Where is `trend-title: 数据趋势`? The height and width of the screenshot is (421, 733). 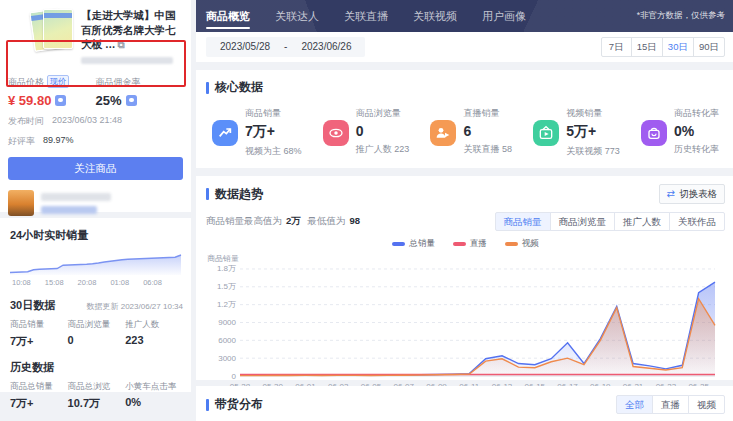
trend-title: 数据趋势 is located at coordinates (234, 194).